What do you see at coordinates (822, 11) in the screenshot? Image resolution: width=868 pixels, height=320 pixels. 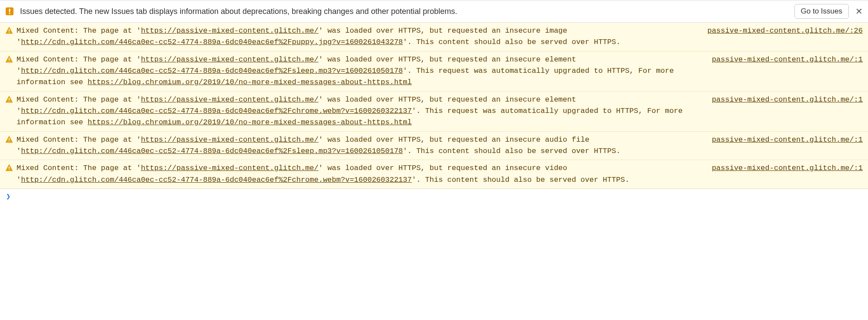 I see `go-to-issues-button: Go to Issues` at bounding box center [822, 11].